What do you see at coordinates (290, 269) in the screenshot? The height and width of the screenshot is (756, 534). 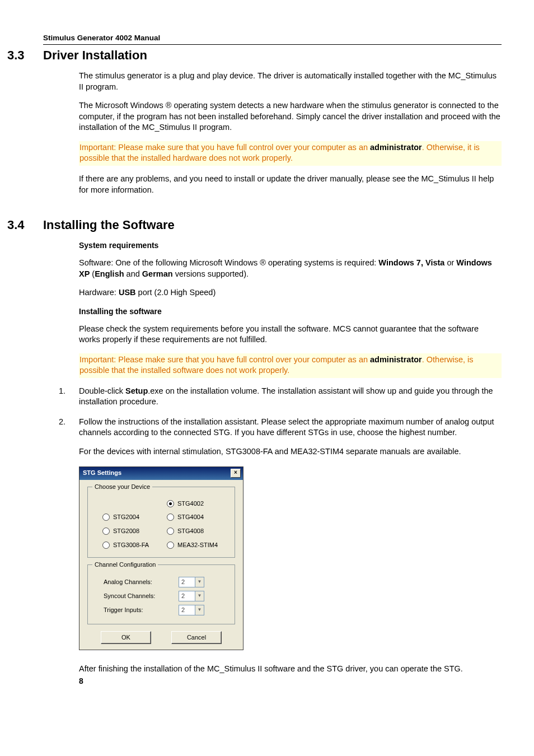 I see `paragraph: Software: One of the following Microsoft…` at bounding box center [290, 269].